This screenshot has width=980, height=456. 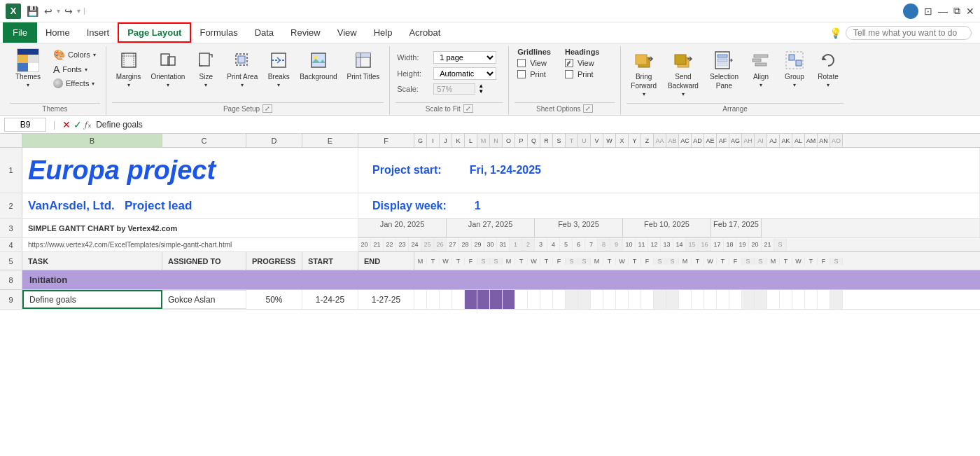 What do you see at coordinates (794, 69) in the screenshot?
I see `group-button: Group ▾` at bounding box center [794, 69].